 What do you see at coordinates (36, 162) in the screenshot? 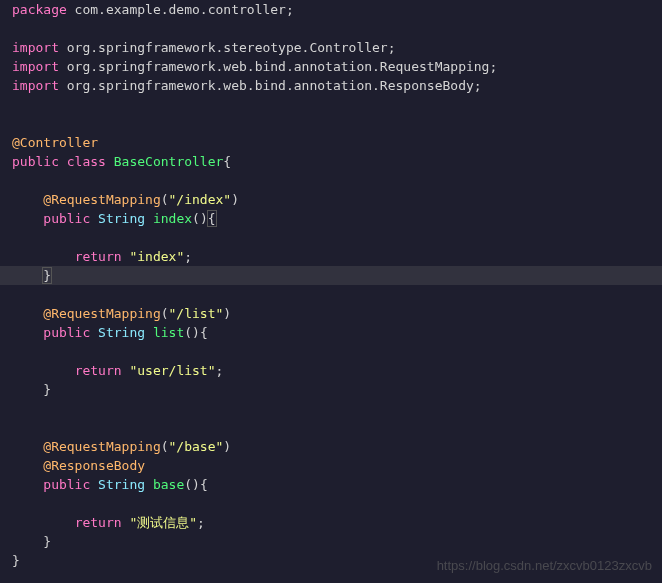
I see `keyword-public: public` at bounding box center [36, 162].